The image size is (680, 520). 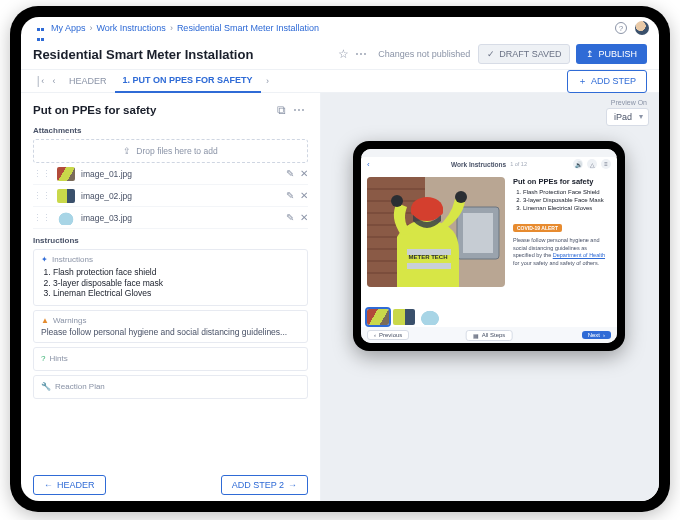 What do you see at coordinates (264, 485) in the screenshot?
I see `next-step-button: ADD STEP 2 →` at bounding box center [264, 485].